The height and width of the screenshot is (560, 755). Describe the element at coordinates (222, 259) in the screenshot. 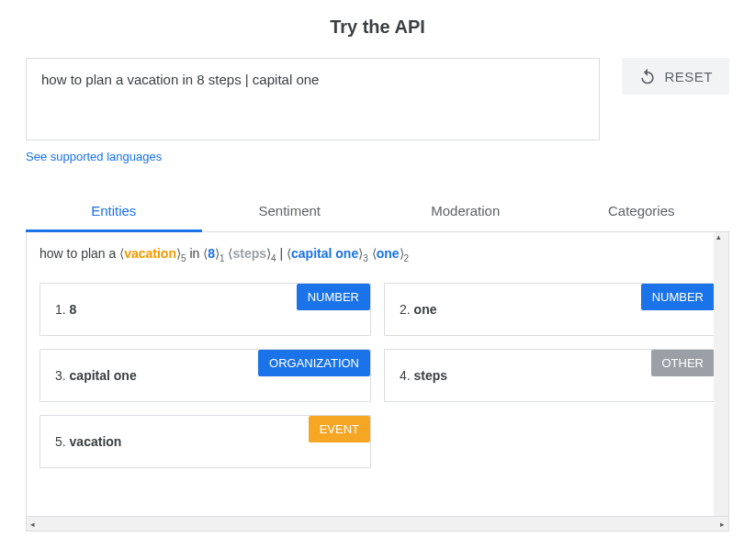

I see `ann-sub-1: 1` at that location.